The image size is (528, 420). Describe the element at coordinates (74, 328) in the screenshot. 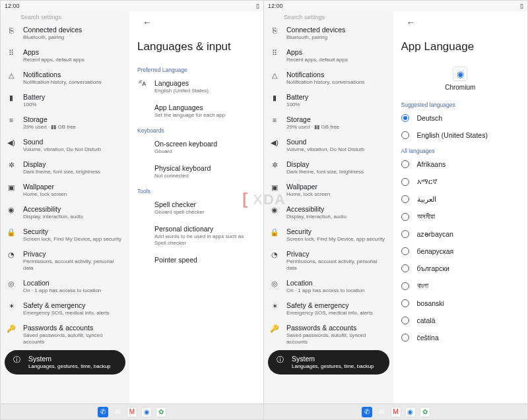

I see `sidebar-item-title: Passwords & accounts` at that location.